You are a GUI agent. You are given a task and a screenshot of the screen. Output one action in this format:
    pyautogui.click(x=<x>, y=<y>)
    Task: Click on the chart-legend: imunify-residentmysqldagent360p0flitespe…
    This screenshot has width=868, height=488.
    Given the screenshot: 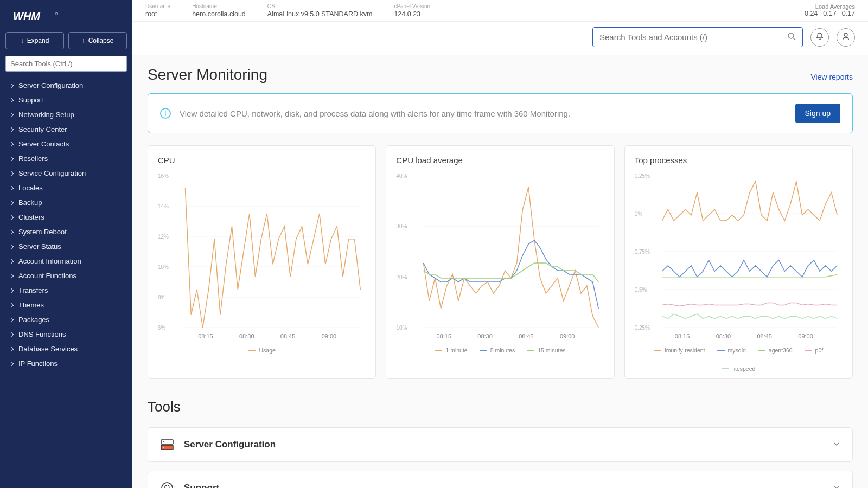 What is the action you would take?
    pyautogui.click(x=739, y=359)
    